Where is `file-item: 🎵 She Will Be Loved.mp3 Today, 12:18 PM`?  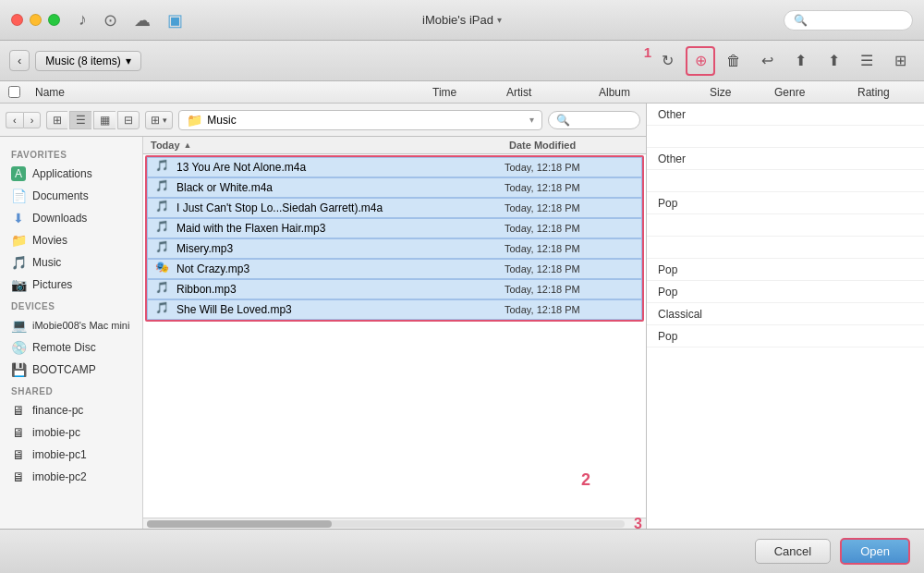
file-item: 🎵 She Will Be Loved.mp3 Today, 12:18 PM is located at coordinates (395, 310).